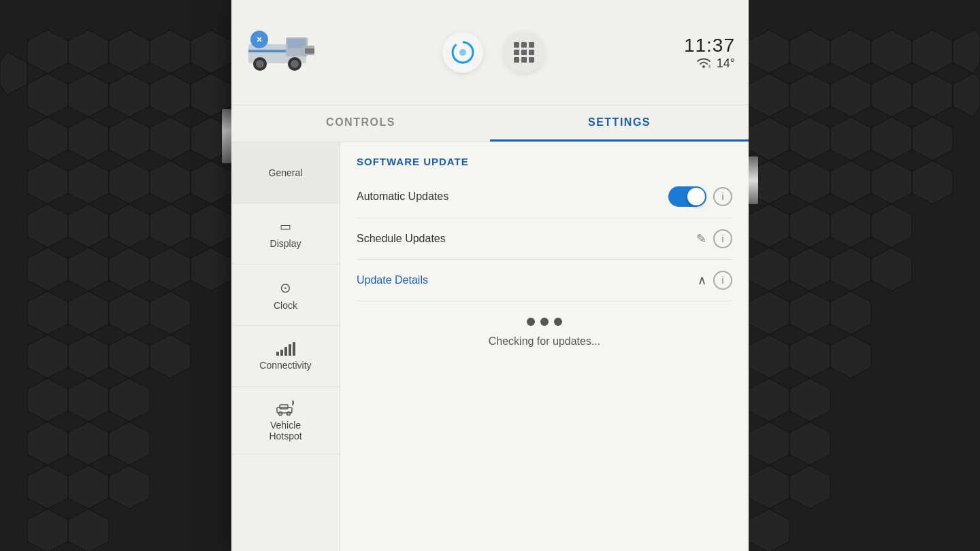 Image resolution: width=980 pixels, height=551 pixels. Describe the element at coordinates (544, 239) in the screenshot. I see `schedule-updates-row: Schedule Updates ✎ i` at that location.